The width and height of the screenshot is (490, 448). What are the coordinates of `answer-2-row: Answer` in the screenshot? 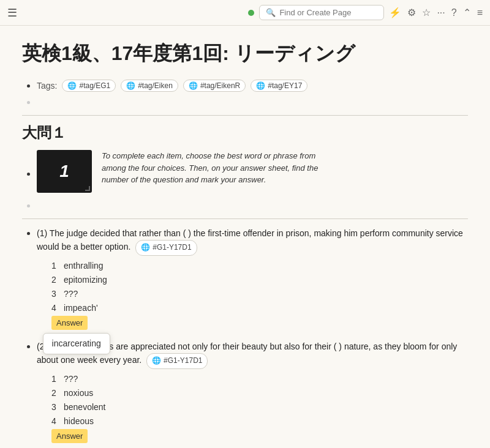 It's located at (260, 436).